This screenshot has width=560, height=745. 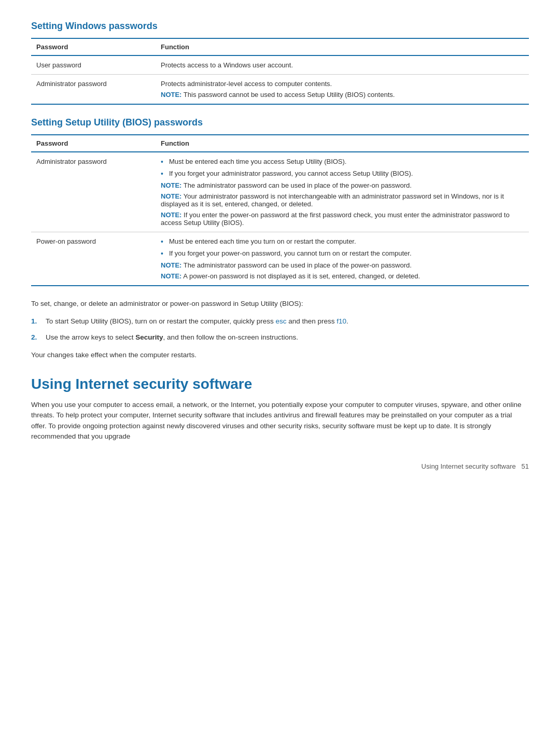 I want to click on note-text: NOTE: This password cannot be used to ac…, so click(x=342, y=94).